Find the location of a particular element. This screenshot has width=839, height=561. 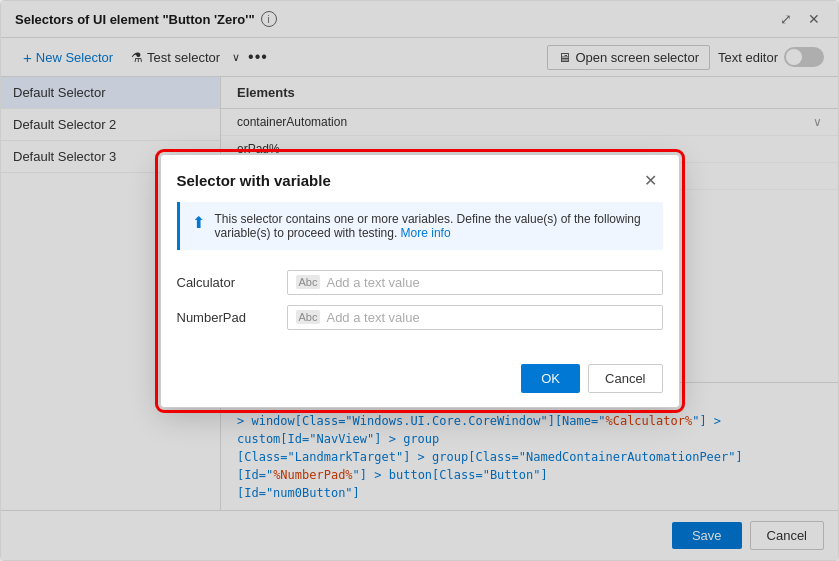

modal-info-banner: ⬆ This selector contains one or more var… is located at coordinates (420, 226).